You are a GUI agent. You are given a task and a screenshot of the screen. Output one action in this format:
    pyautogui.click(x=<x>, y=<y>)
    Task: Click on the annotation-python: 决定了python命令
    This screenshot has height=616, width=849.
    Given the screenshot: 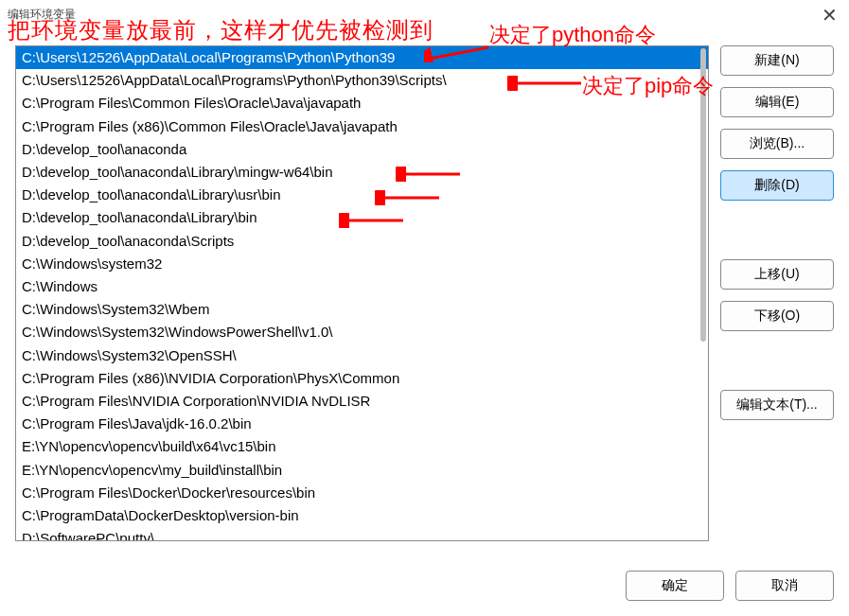 What is the action you would take?
    pyautogui.click(x=573, y=35)
    